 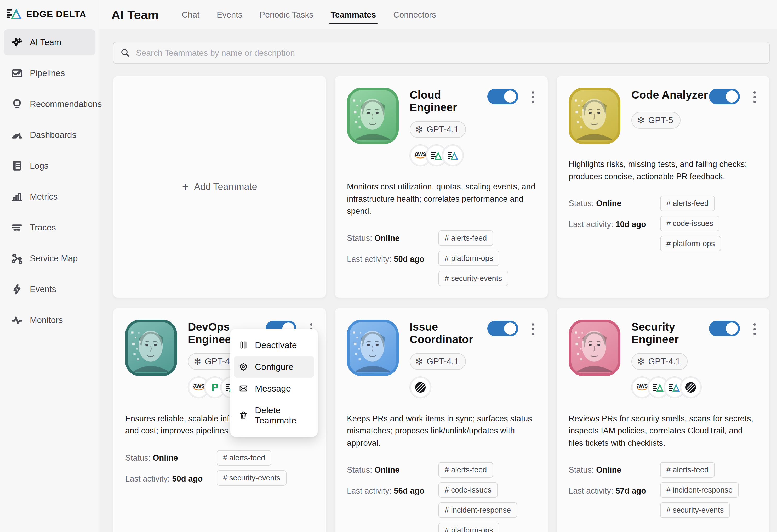 I want to click on tab-connectors: Connectors, so click(x=415, y=15).